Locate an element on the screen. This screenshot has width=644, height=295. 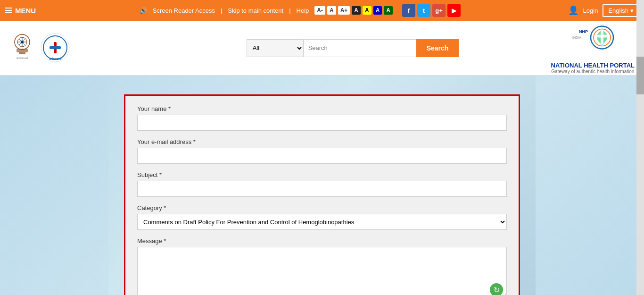
contrast-black-button: A is located at coordinates (356, 10).